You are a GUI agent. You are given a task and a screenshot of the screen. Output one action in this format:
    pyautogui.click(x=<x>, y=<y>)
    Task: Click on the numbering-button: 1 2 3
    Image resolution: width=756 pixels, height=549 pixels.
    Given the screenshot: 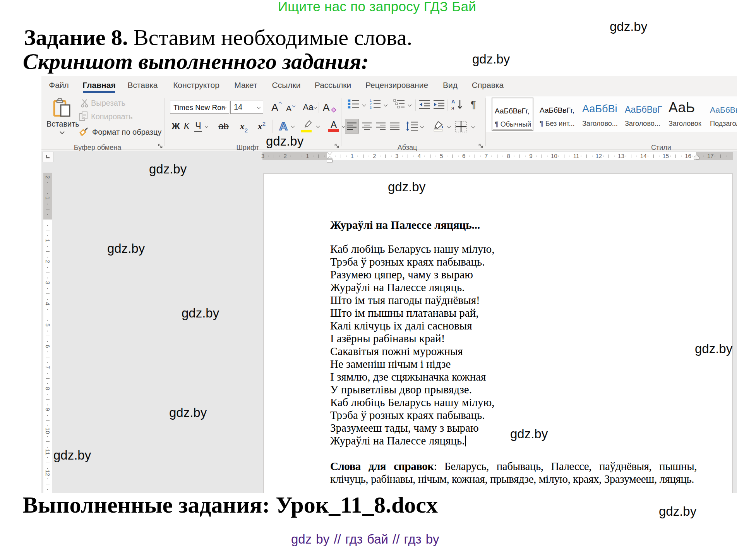 What is the action you would take?
    pyautogui.click(x=379, y=105)
    